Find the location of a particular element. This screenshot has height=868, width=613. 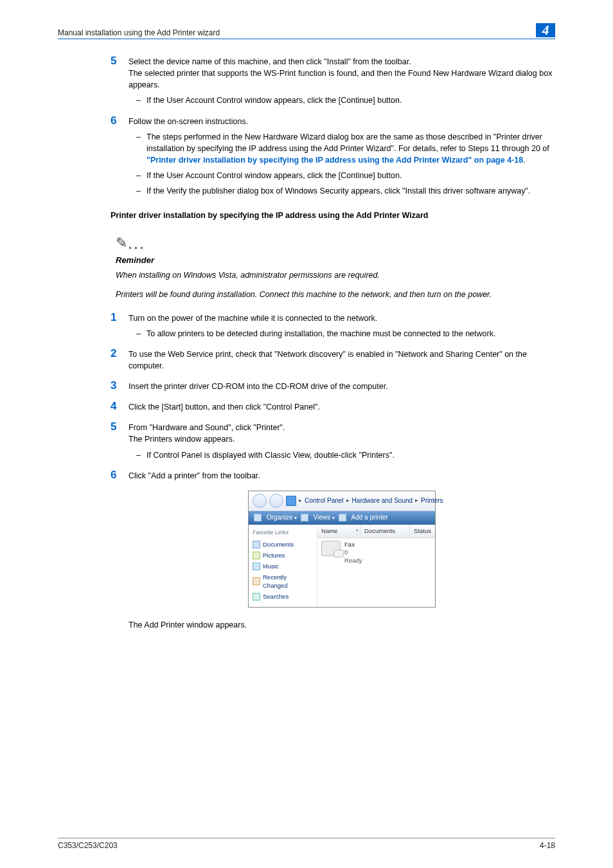

fax-icon is located at coordinates (331, 548).